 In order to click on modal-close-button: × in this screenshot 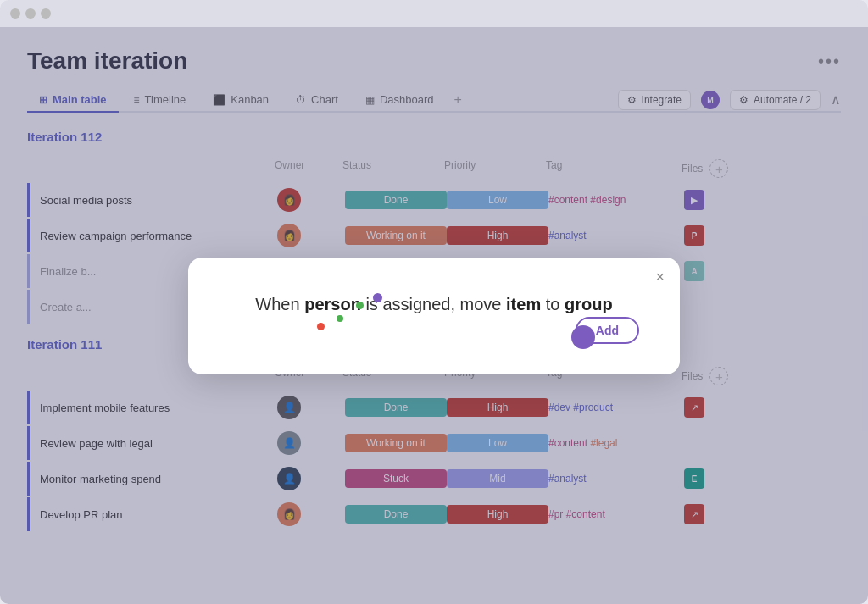, I will do `click(659, 277)`.